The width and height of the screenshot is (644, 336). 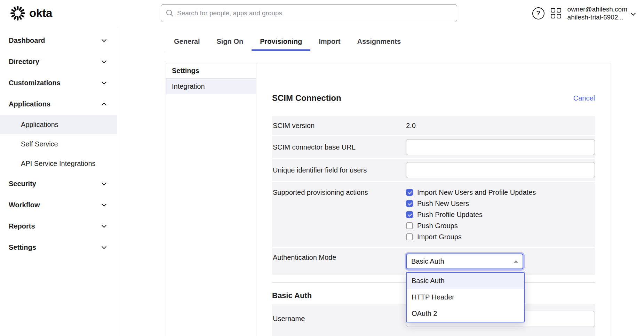 What do you see at coordinates (466, 297) in the screenshot?
I see `authentication-mode-dropdown: Basic Auth HTTP Header OAuth 2` at bounding box center [466, 297].